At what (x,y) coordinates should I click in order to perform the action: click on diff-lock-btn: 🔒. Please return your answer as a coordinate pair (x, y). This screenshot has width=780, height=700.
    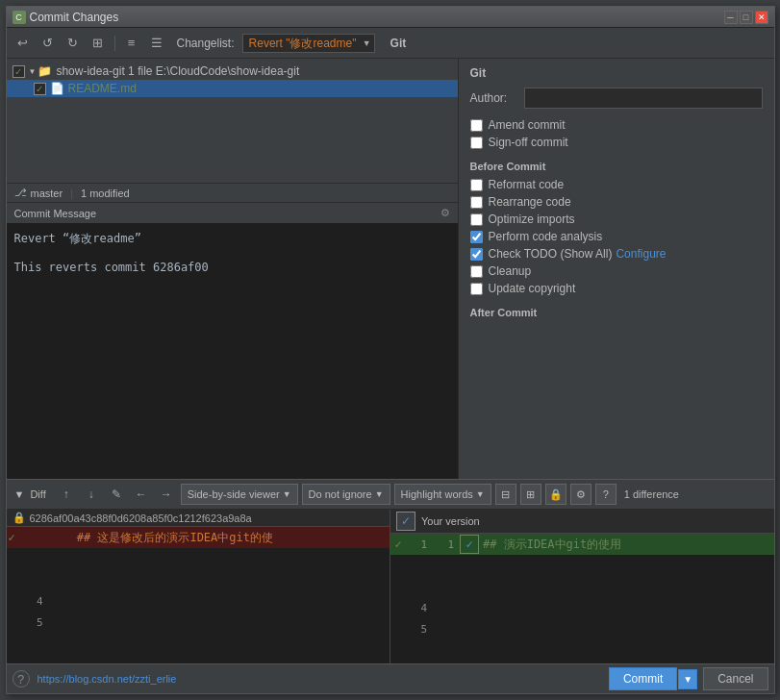
    Looking at the image, I should click on (556, 494).